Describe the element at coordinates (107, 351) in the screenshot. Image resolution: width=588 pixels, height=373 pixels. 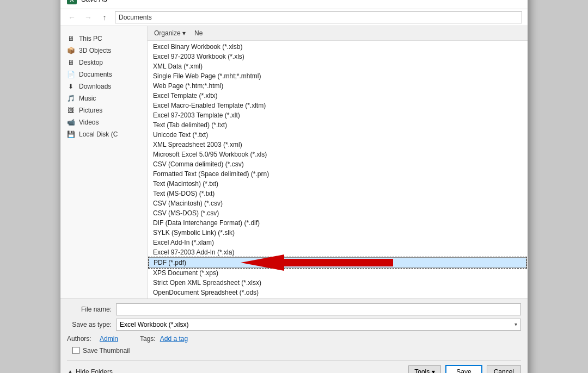
I see `thumbnail-label: Save Thumbnail` at that location.